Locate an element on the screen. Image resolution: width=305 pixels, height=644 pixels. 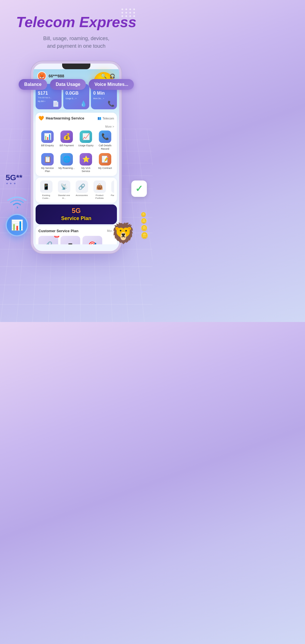
fiveg-plan-banner: 5G Service Plan is located at coordinates (76, 214).